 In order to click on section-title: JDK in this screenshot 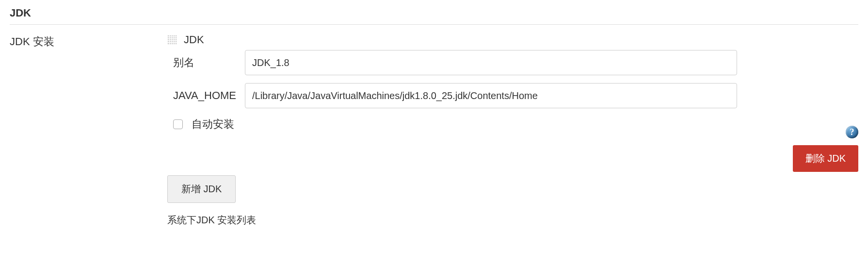, I will do `click(434, 15)`.